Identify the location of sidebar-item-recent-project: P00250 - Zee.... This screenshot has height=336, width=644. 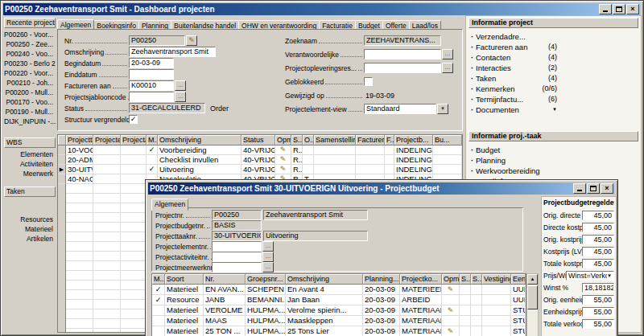
(30, 44).